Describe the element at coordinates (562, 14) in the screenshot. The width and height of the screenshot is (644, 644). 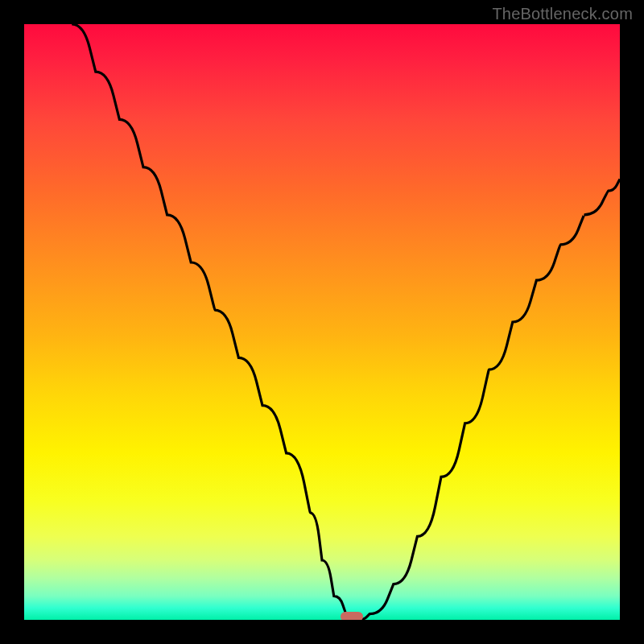
I see `watermark-text: TheBottleneck.com` at that location.